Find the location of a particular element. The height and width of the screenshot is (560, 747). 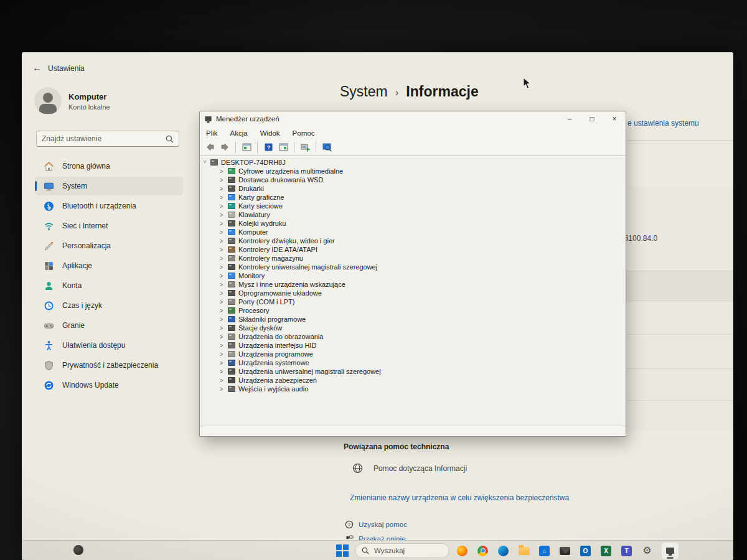

outlook-icon: O is located at coordinates (585, 551).